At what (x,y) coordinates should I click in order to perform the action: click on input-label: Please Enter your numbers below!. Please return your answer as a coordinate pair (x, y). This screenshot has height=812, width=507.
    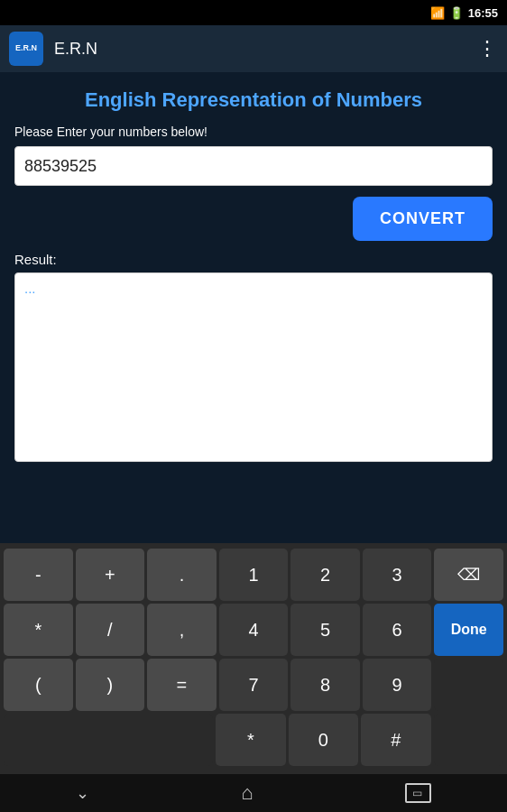
    Looking at the image, I should click on (254, 132).